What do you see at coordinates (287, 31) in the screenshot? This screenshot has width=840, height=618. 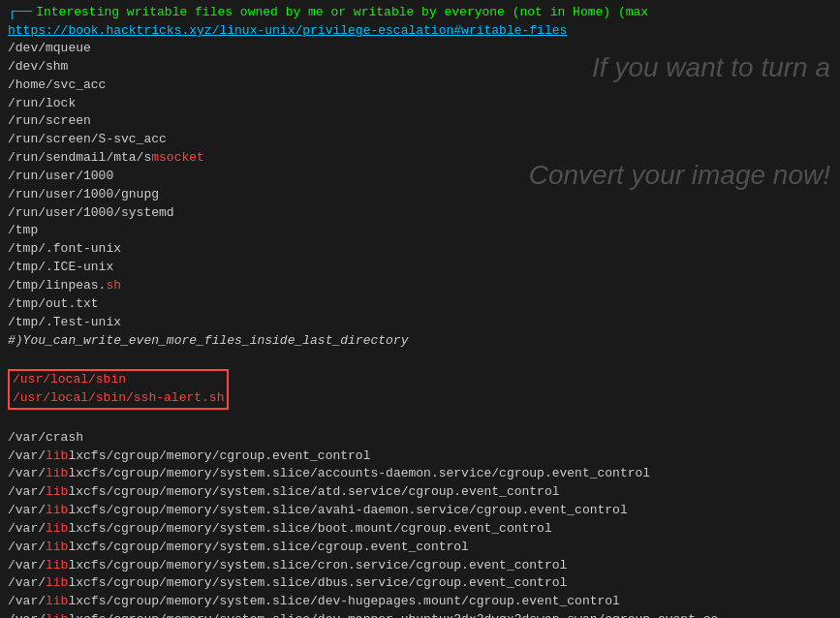 I see `header-link: https://book.hacktricks.xyz/linux-unix/p…` at bounding box center [287, 31].